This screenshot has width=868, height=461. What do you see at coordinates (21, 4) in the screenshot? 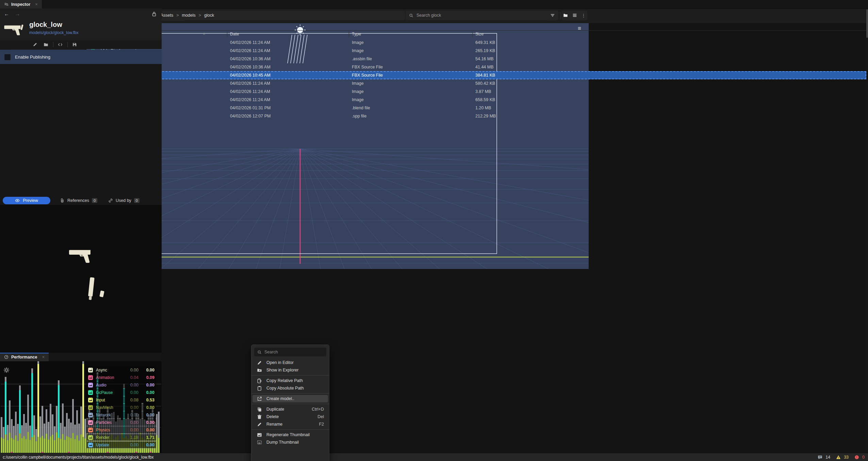
I see `tab-inspector: Inspector ×` at bounding box center [21, 4].